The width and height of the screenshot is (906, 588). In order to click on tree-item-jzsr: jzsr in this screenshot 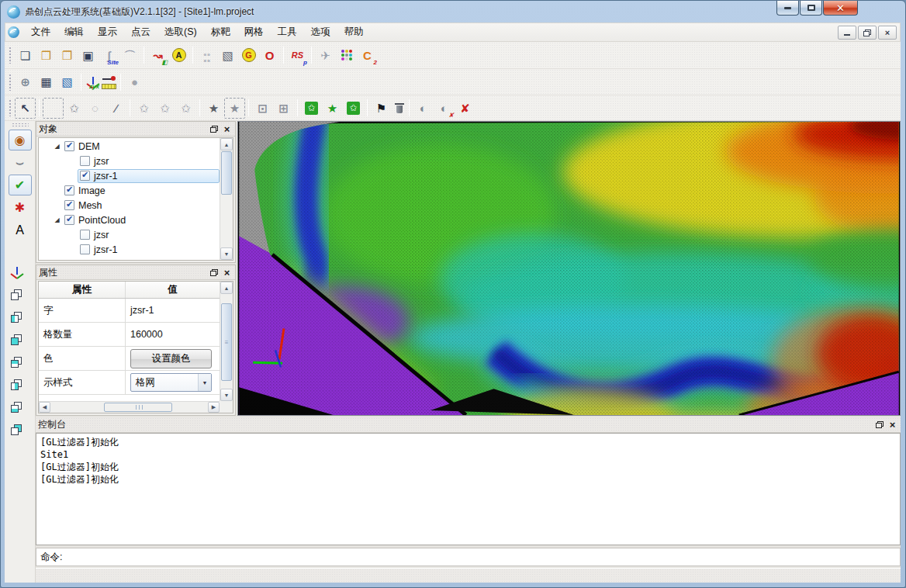, I will do `click(130, 161)`.